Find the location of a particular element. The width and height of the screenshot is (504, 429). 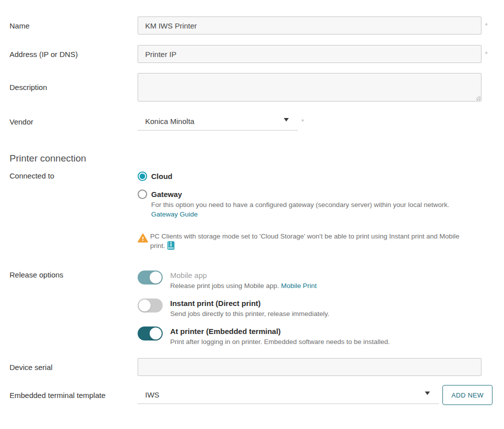

radio-button-cloud is located at coordinates (142, 176).